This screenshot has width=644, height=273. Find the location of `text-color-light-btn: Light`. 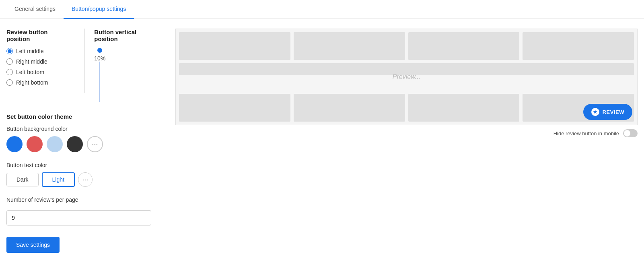

text-color-light-btn: Light is located at coordinates (58, 180).